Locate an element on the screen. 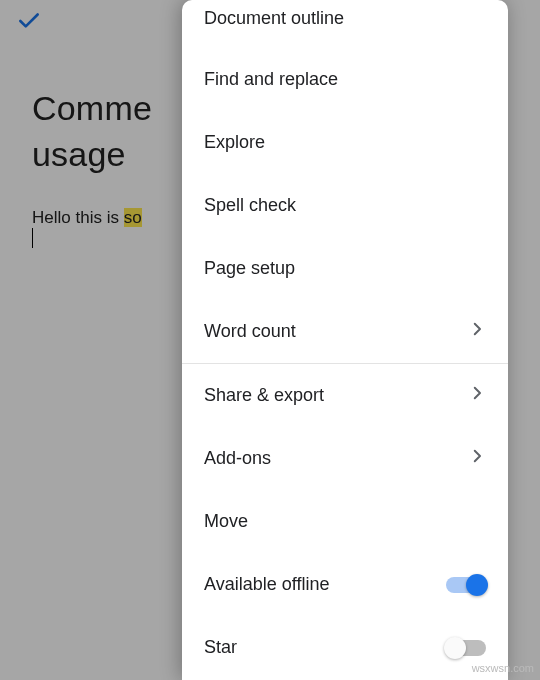 This screenshot has width=540, height=680. menu-explore: Explore is located at coordinates (345, 142).